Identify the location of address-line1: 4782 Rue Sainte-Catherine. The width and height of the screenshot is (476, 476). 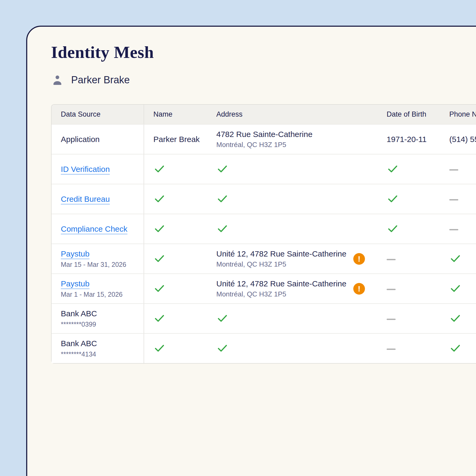
(264, 134).